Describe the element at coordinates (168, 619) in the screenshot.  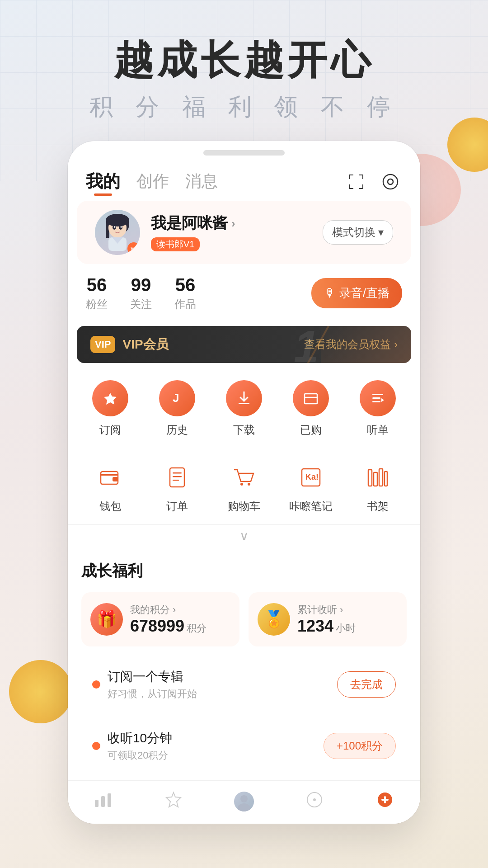
I see `points-info: 我的积分 › 678999 积分` at that location.